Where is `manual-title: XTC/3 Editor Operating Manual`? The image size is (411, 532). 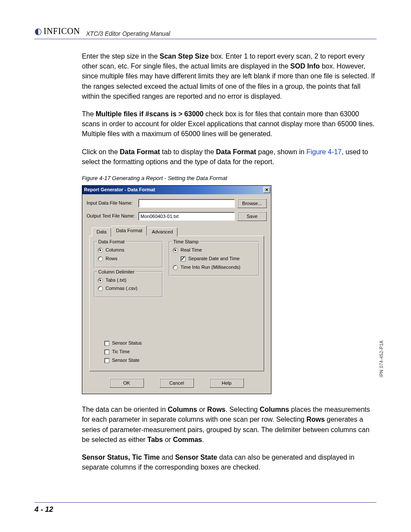
manual-title: XTC/3 Editor Operating Manual is located at coordinates (128, 34).